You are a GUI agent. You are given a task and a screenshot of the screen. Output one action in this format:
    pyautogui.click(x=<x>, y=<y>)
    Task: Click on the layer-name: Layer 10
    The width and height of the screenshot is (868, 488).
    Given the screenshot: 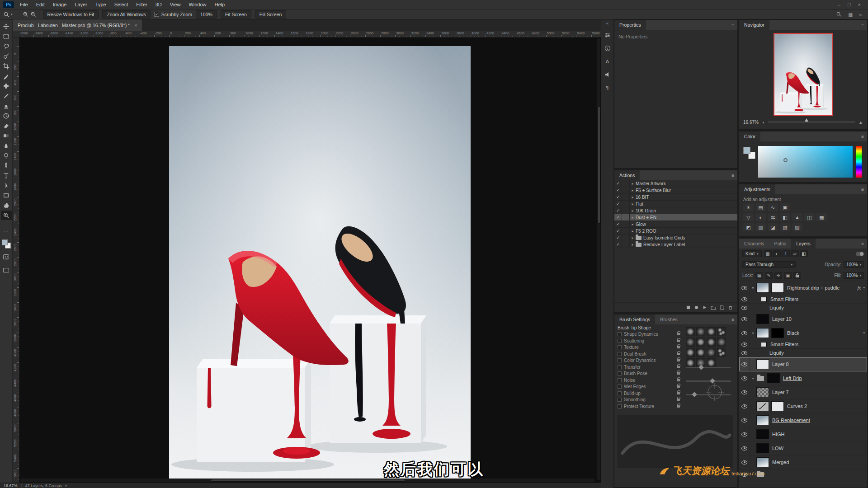 What is the action you would take?
    pyautogui.click(x=782, y=319)
    